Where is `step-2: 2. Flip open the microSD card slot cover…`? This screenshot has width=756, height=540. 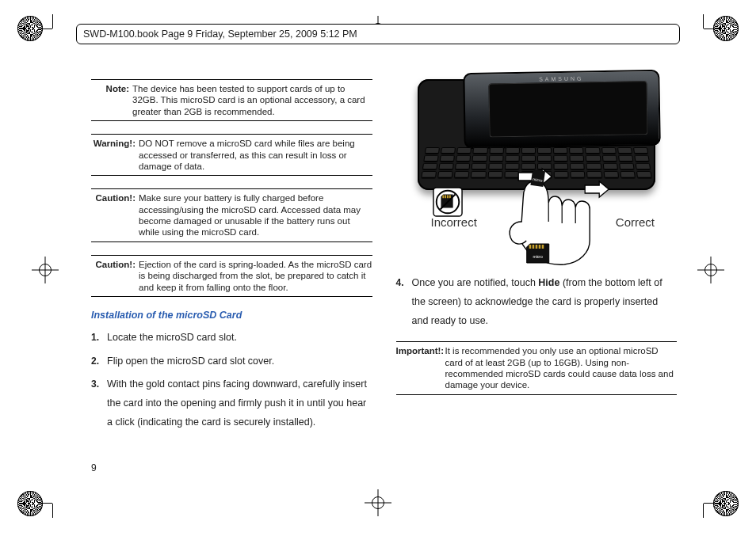
step-2: 2. Flip open the microSD card slot cover… is located at coordinates (239, 362).